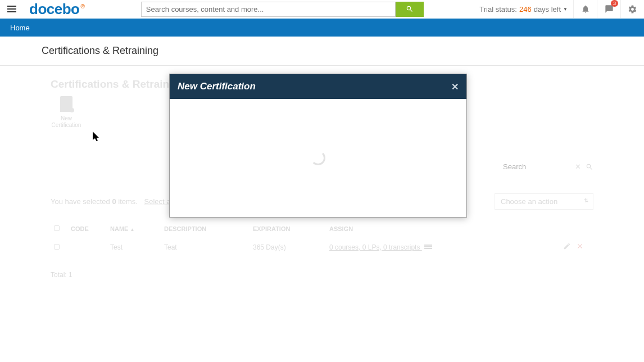 The height and width of the screenshot is (362, 644). Describe the element at coordinates (580, 246) in the screenshot. I see `close-icon` at that location.